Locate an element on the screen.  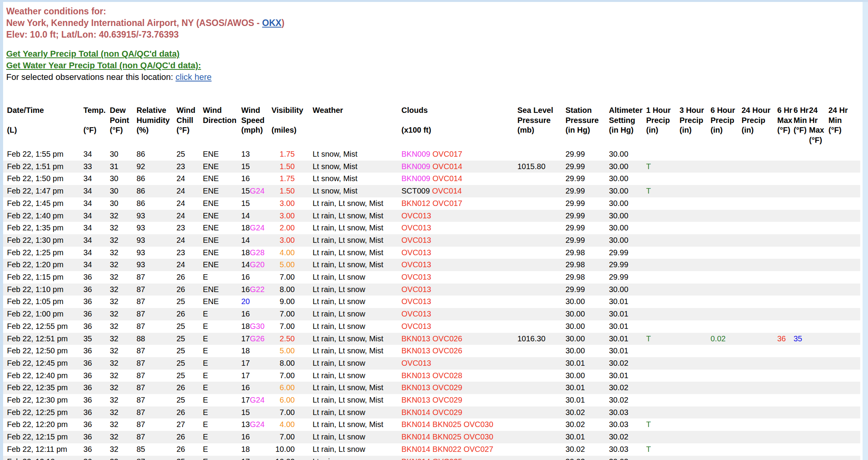
cloud-layer-value: OVC029 is located at coordinates (448, 412).